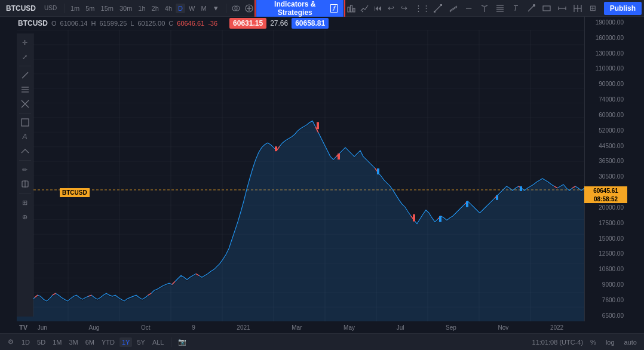 The height and width of the screenshot is (350, 644). What do you see at coordinates (404, 8) in the screenshot?
I see `redo-btn: ↪` at bounding box center [404, 8].